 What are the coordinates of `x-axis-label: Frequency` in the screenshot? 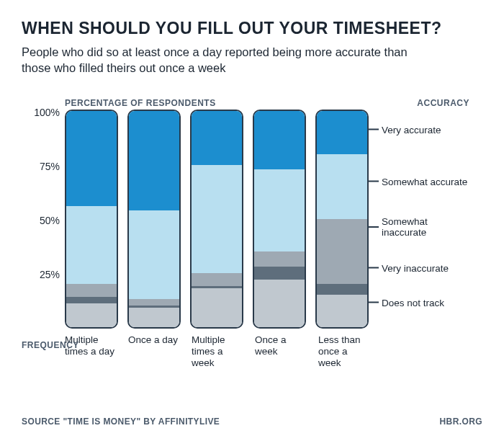 It's located at (50, 345).